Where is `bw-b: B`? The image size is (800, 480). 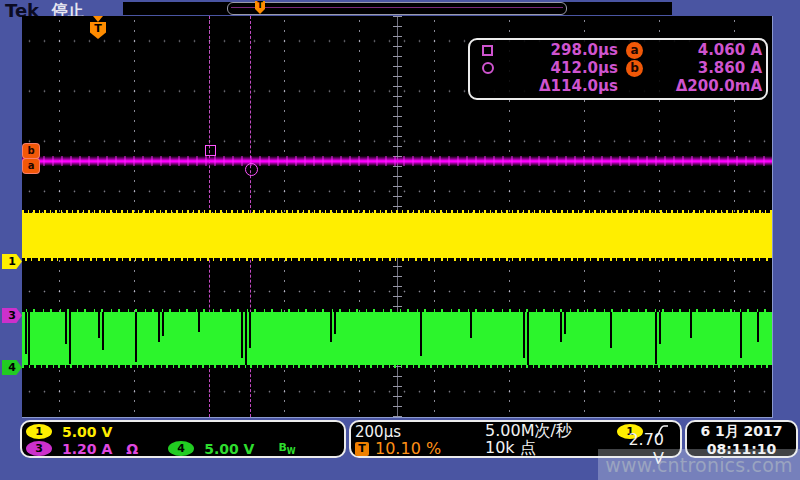 bw-b: B is located at coordinates (282, 448).